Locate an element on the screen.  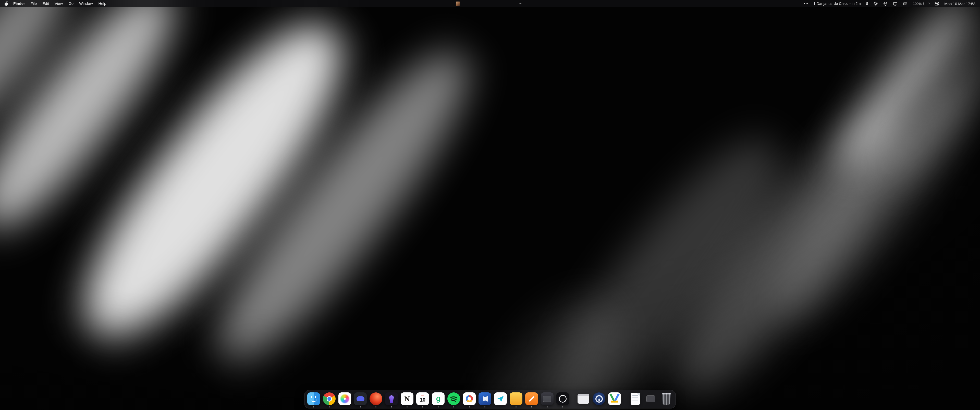
menu-bar-clock: Mon 10 Mar 17:58 is located at coordinates (960, 4).